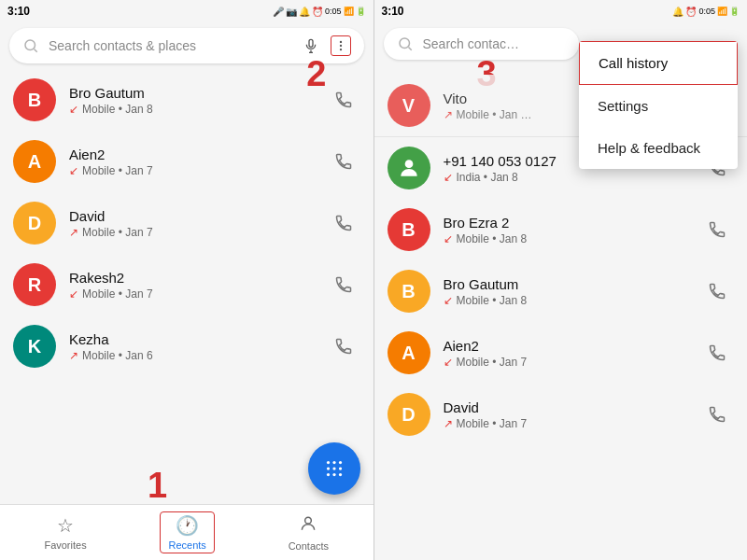 The width and height of the screenshot is (747, 560). What do you see at coordinates (658, 63) in the screenshot?
I see `dropdown-call-history: Call history` at bounding box center [658, 63].